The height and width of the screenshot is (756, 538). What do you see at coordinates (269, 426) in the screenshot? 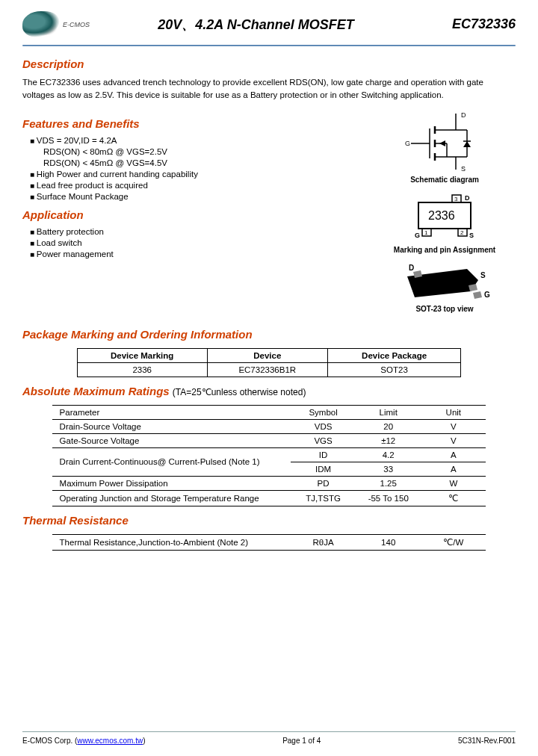
I see `table-row: Drain-Source Voltage VDS 20 V` at bounding box center [269, 426].